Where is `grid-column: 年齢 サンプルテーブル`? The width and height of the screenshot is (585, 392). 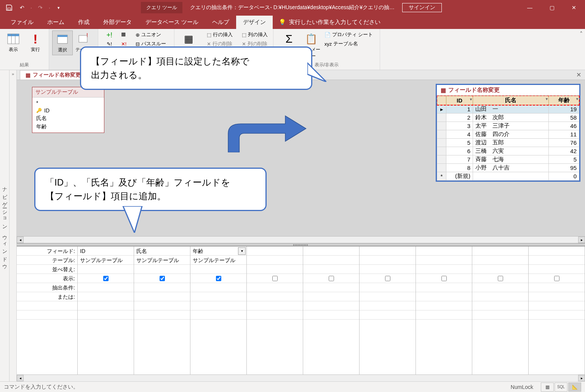
grid-column: 年齢 サンプルテーブル is located at coordinates (219, 310).